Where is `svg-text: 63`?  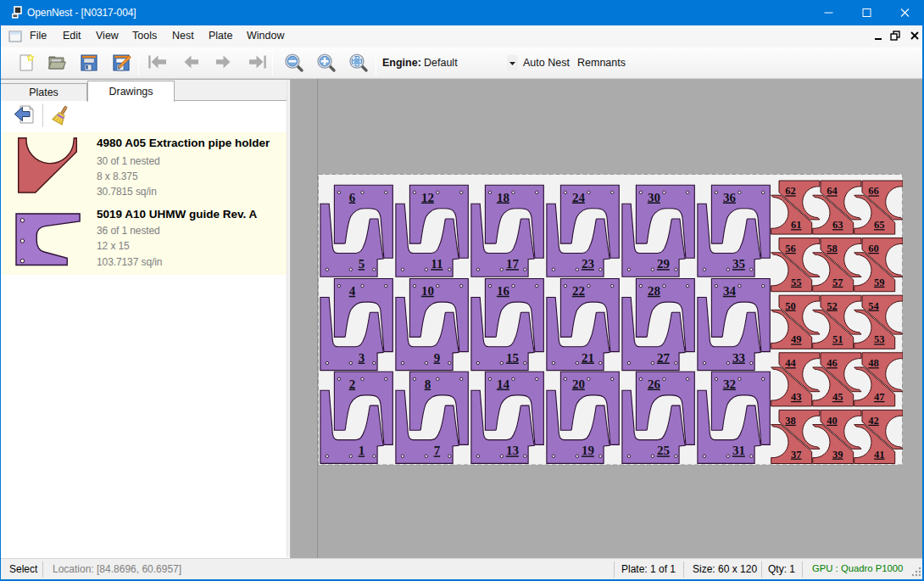
svg-text: 63 is located at coordinates (838, 225).